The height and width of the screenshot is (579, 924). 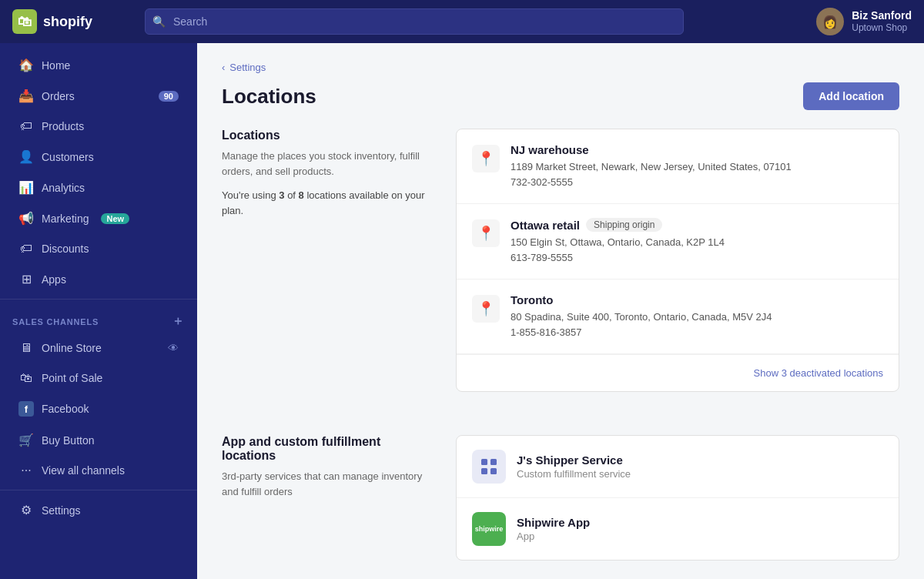 What do you see at coordinates (54, 279) in the screenshot?
I see `sidebar-item-label: Apps` at bounding box center [54, 279].